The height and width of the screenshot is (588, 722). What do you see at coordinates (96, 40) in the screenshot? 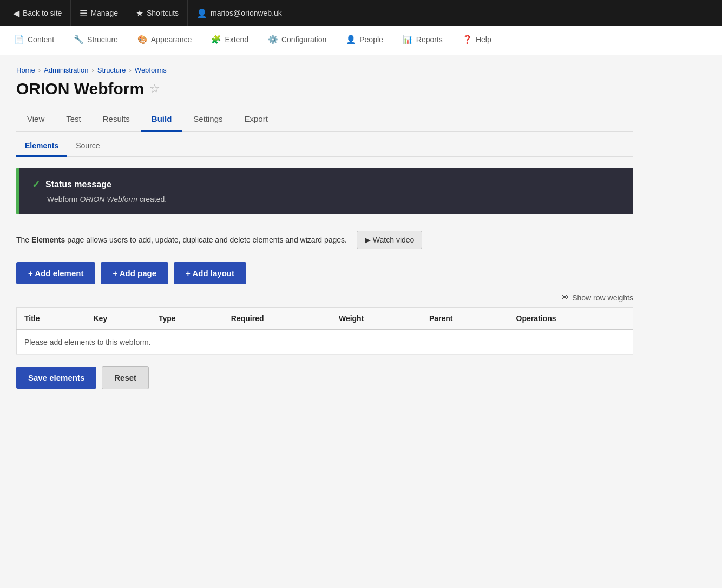
I see `nav-structure: 🔧 Structure` at bounding box center [96, 40].